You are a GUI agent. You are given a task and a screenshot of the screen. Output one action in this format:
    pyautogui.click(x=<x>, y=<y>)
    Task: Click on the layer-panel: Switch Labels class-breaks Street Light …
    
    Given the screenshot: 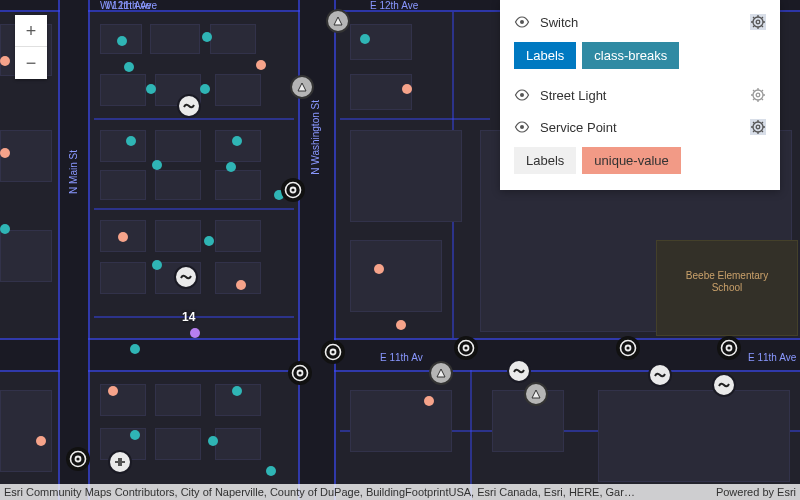 What is the action you would take?
    pyautogui.click(x=640, y=95)
    